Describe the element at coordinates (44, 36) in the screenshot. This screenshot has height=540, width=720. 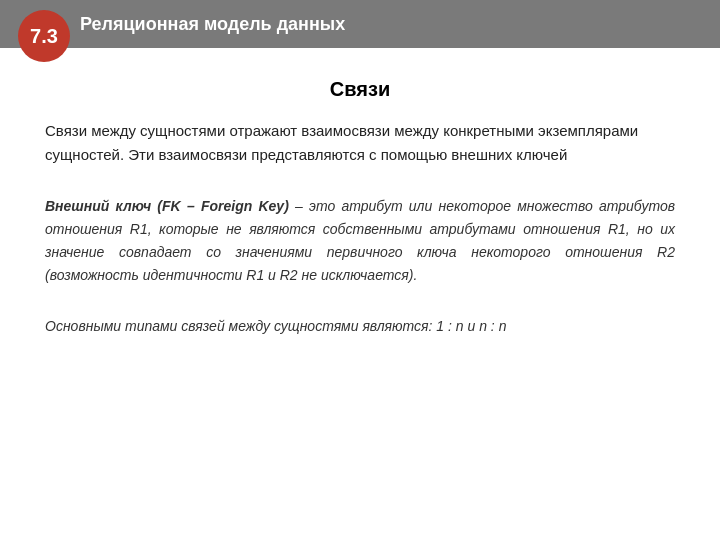
I see `badge-label: 7.3` at that location.